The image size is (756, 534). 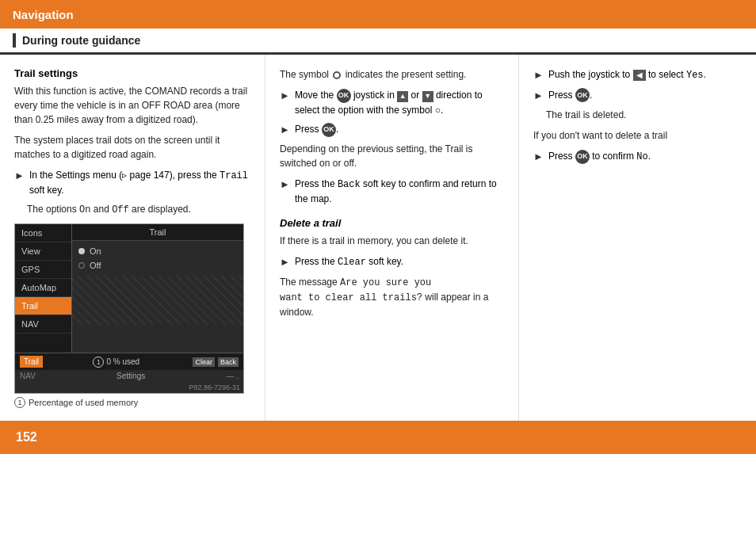 I want to click on para-depending: Depending on the previous setting, the T…, so click(x=391, y=156).